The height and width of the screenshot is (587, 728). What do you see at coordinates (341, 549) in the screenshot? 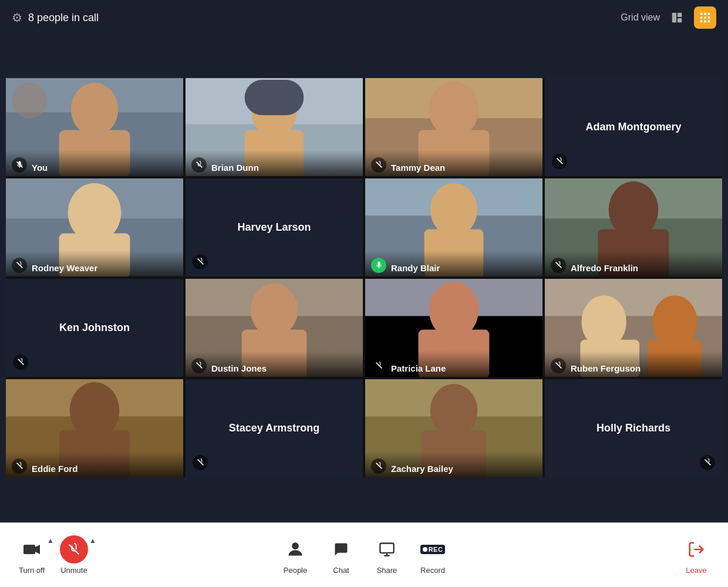
I see `chat-icon-wrap` at bounding box center [341, 549].